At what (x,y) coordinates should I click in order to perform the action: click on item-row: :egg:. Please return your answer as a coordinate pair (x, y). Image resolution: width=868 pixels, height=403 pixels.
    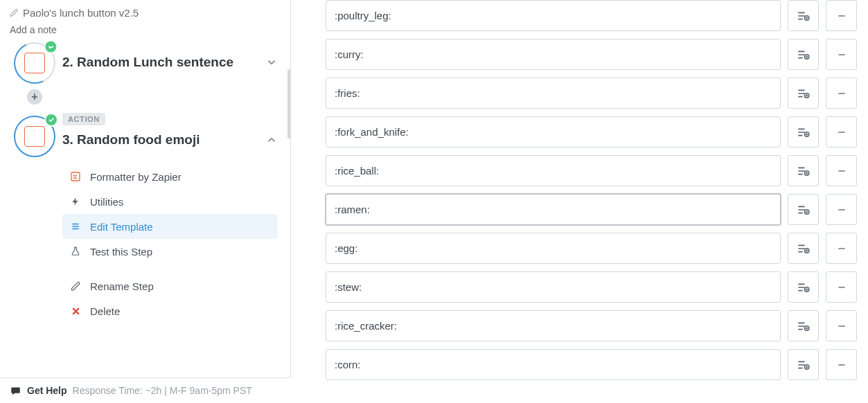
    Looking at the image, I should click on (592, 248).